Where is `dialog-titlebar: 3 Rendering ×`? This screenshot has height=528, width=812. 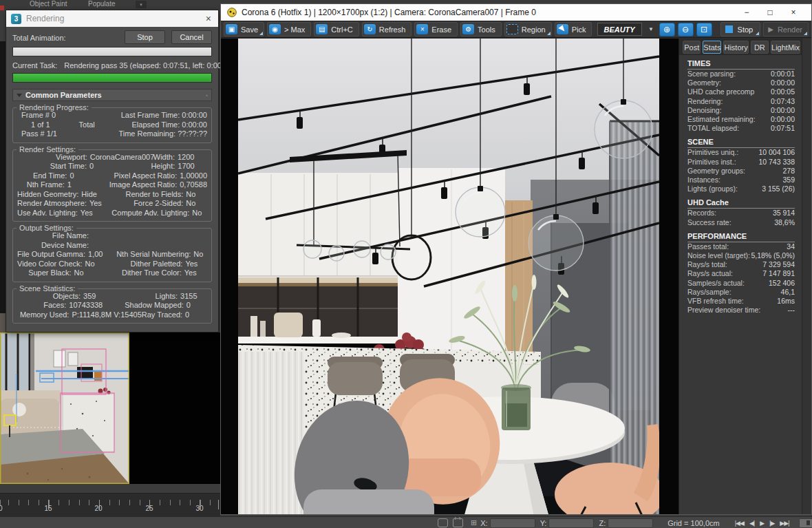
dialog-titlebar: 3 Rendering × is located at coordinates (112, 19).